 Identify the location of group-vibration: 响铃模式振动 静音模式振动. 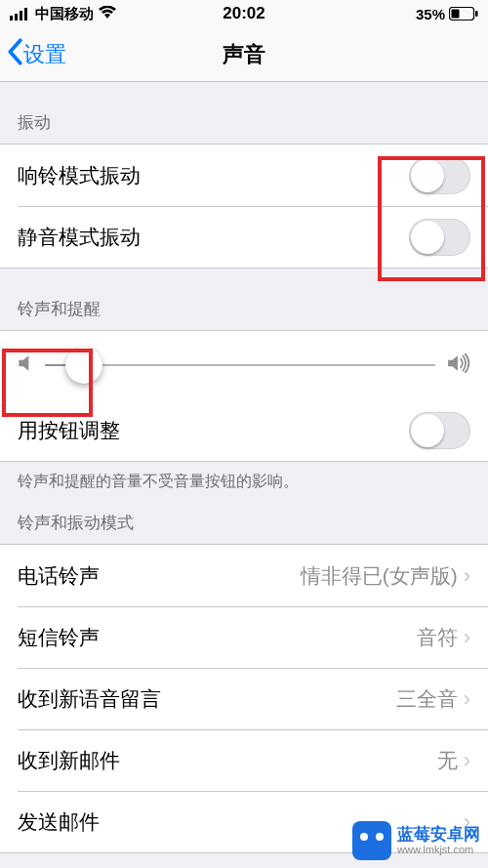
(244, 206).